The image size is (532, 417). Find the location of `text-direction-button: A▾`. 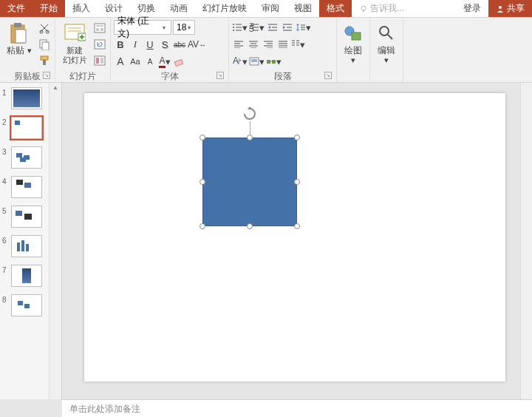

text-direction-button: A▾ is located at coordinates (239, 61).